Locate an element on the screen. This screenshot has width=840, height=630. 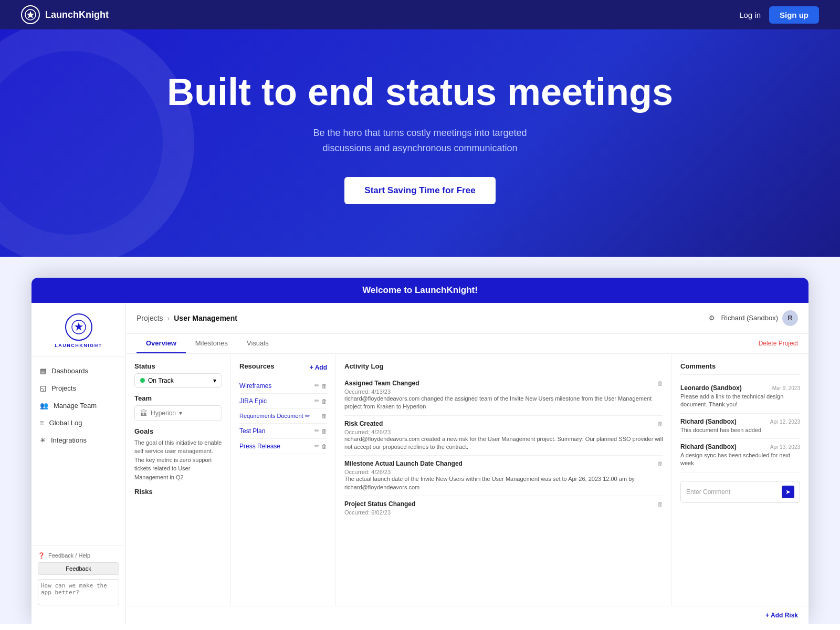
resource-name-wireframes: Wireframes is located at coordinates (255, 386).